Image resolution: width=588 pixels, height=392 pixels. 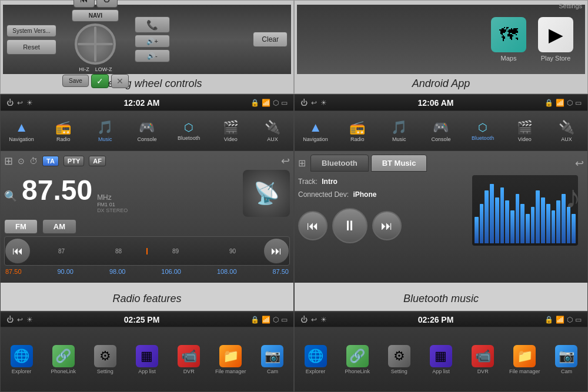 What do you see at coordinates (147, 252) in the screenshot?
I see `freq-needle` at bounding box center [147, 252].